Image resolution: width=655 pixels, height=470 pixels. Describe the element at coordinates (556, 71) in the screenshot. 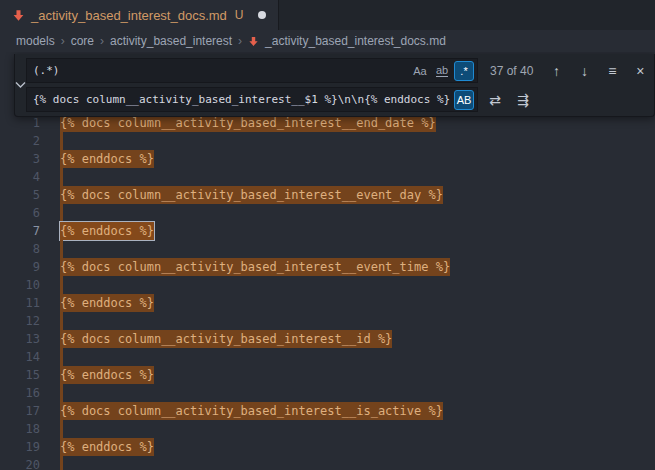

I see `previous-match-icon: ↑` at that location.